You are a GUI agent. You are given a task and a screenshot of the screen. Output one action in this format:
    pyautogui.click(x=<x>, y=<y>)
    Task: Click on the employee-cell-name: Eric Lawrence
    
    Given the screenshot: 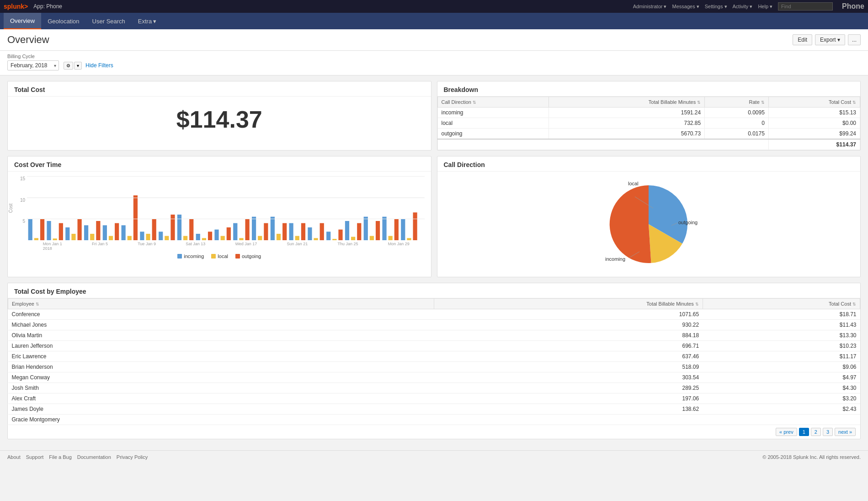 What is the action you would take?
    pyautogui.click(x=221, y=357)
    